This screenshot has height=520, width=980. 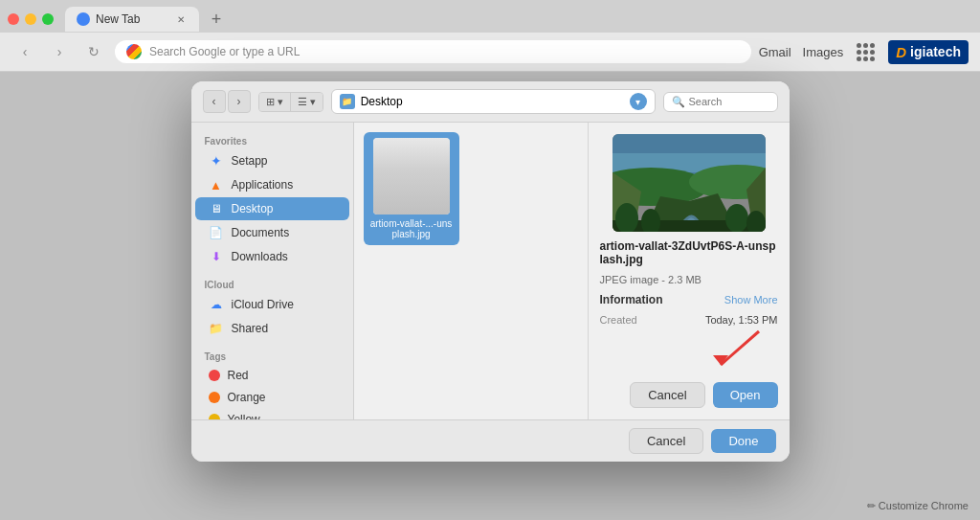 I want to click on created-label: Created, so click(x=618, y=320).